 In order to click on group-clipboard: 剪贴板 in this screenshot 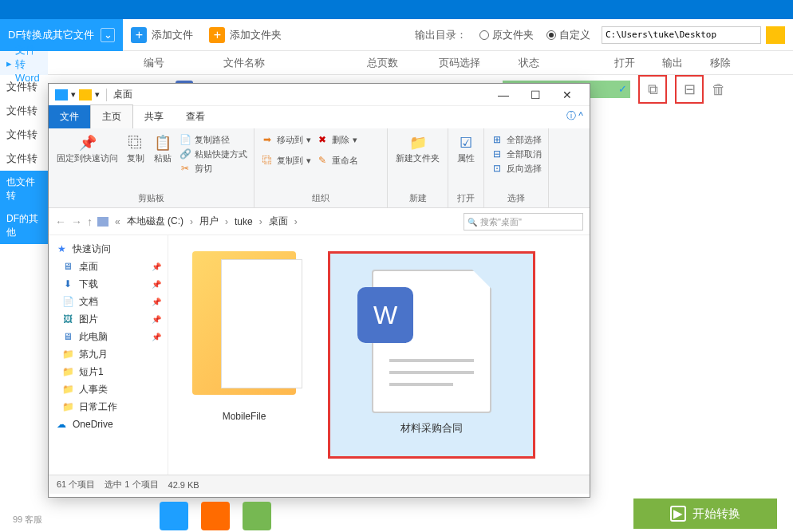, I will do `click(152, 198)`.